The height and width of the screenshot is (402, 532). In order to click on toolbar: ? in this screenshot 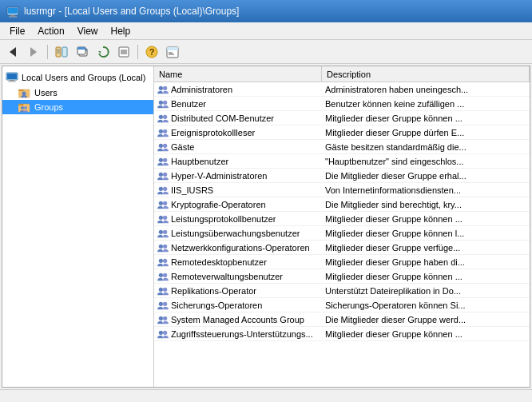, I will do `click(266, 52)`.